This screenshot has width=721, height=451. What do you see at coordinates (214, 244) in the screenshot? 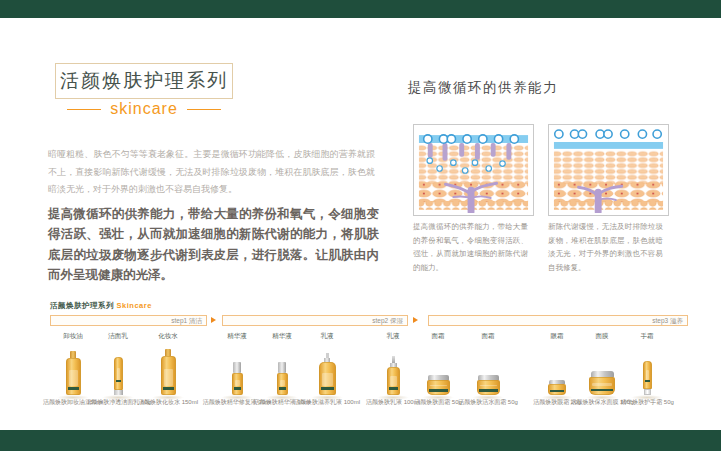
I see `benefit-paragraph: 提高微循环的供养能力，带给大量的养份和氧气，令细胞变得活跃、强壮，从而就加速细胞…` at bounding box center [214, 244].